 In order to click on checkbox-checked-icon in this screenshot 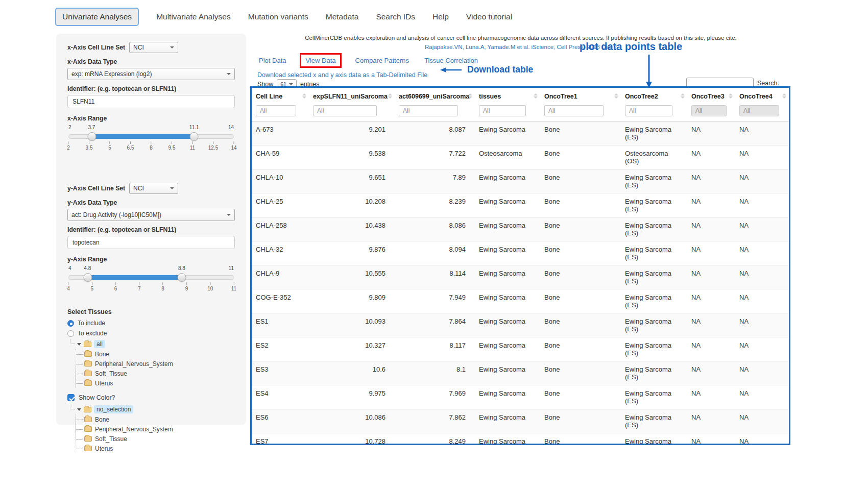, I will do `click(71, 398)`.